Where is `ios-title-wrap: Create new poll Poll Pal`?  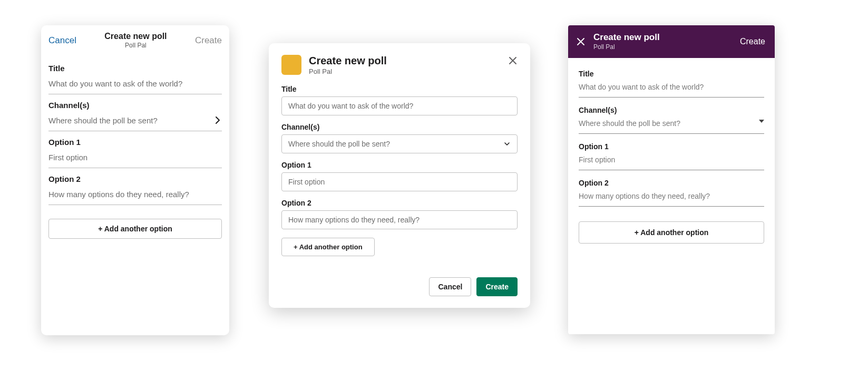 ios-title-wrap: Create new poll Poll Pal is located at coordinates (136, 40).